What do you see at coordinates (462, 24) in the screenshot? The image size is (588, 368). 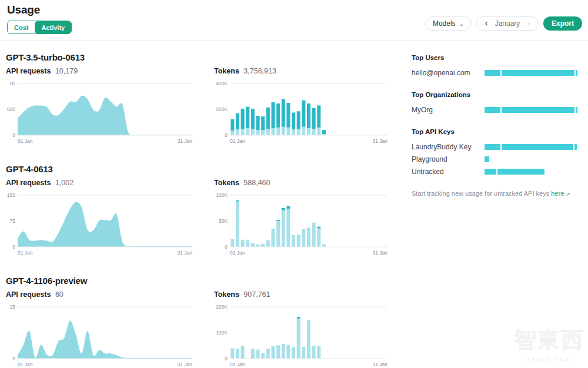 I see `chevron-down-icon: ⌄` at bounding box center [462, 24].